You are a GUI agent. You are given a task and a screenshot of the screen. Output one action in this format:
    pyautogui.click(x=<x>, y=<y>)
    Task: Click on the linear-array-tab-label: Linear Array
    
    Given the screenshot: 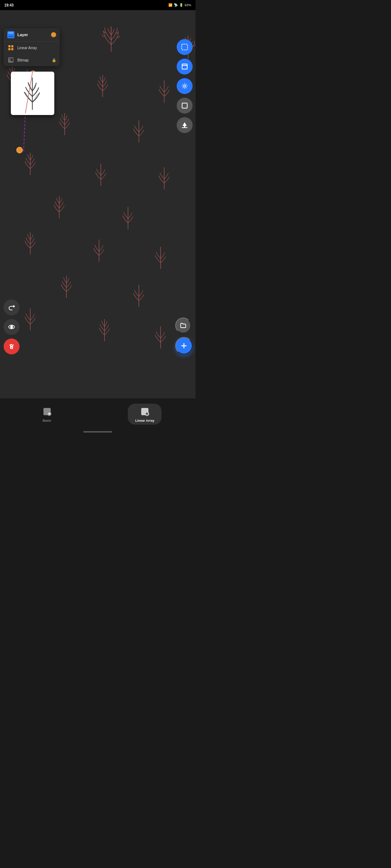 What is the action you would take?
    pyautogui.click(x=145, y=421)
    